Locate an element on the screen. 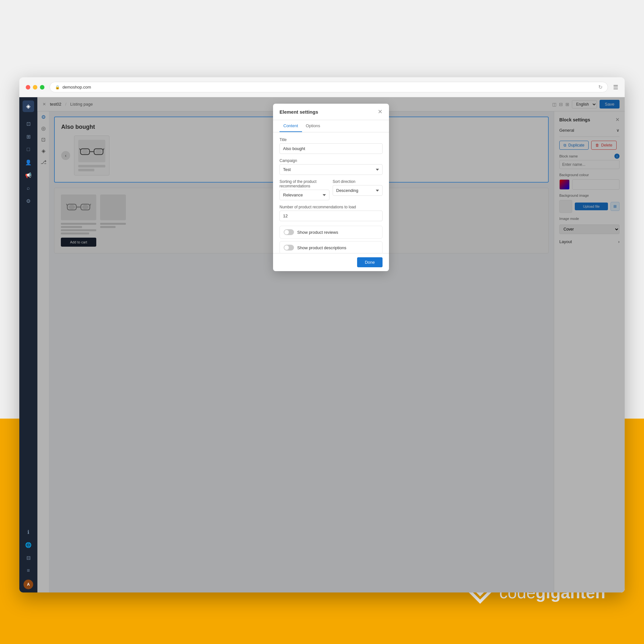 Image resolution: width=644 pixels, height=644 pixels. element-settings-modal: Element settings ✕ Content Options Title is located at coordinates (331, 187).